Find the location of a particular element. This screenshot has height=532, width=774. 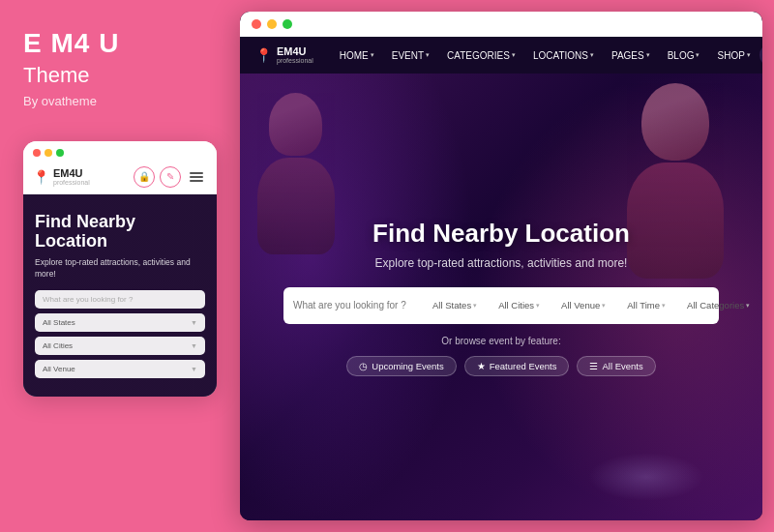

nav-arrow-shop: ▾ is located at coordinates (749, 55).